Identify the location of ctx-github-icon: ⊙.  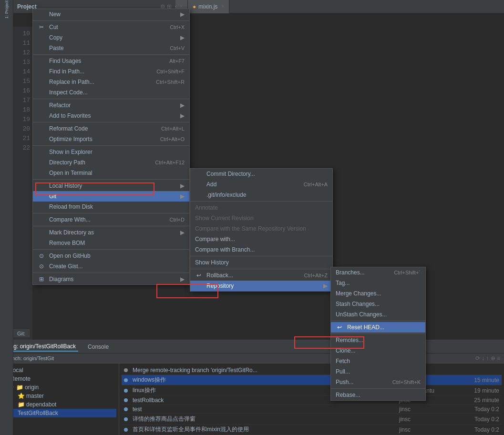
(41, 256).